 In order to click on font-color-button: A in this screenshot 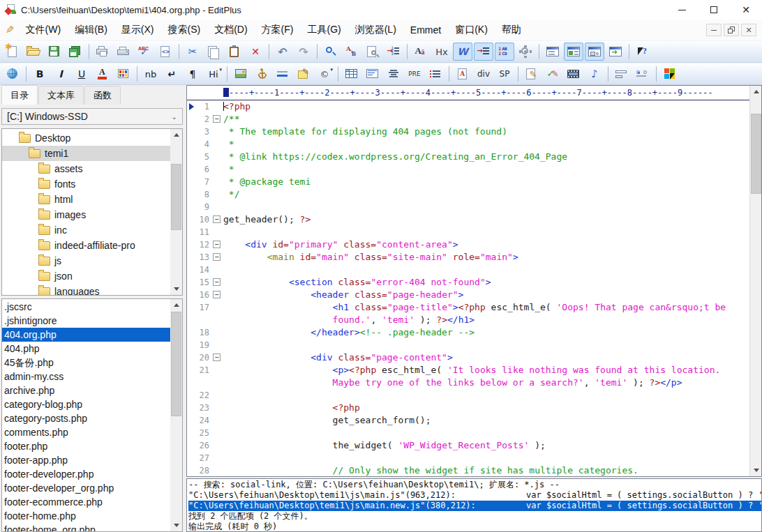, I will do `click(103, 74)`.